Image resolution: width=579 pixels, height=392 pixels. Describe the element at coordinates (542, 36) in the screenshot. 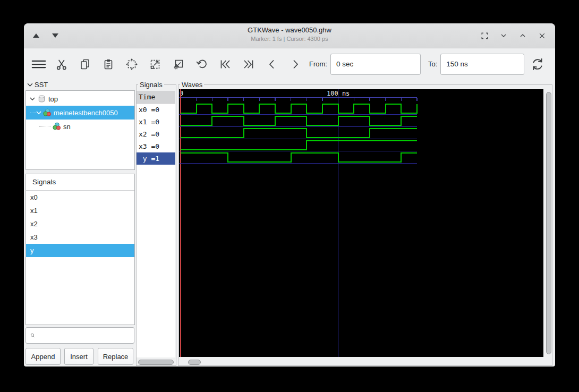

I see `close-button` at that location.